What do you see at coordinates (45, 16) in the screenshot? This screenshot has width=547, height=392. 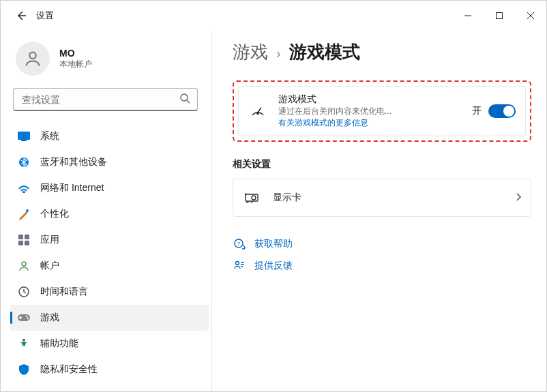 I see `app-title: 设置` at bounding box center [45, 16].